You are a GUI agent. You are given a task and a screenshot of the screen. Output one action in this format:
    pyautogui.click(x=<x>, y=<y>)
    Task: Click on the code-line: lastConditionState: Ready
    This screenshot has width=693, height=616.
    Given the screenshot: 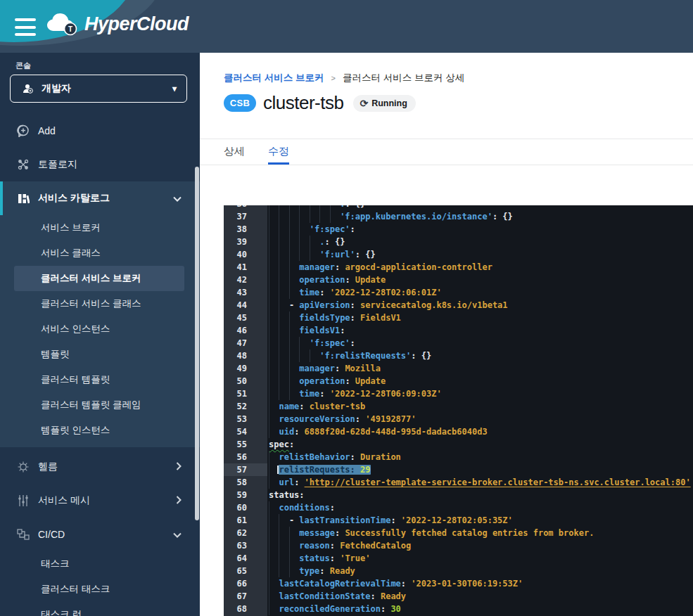 What is the action you would take?
    pyautogui.click(x=481, y=596)
    